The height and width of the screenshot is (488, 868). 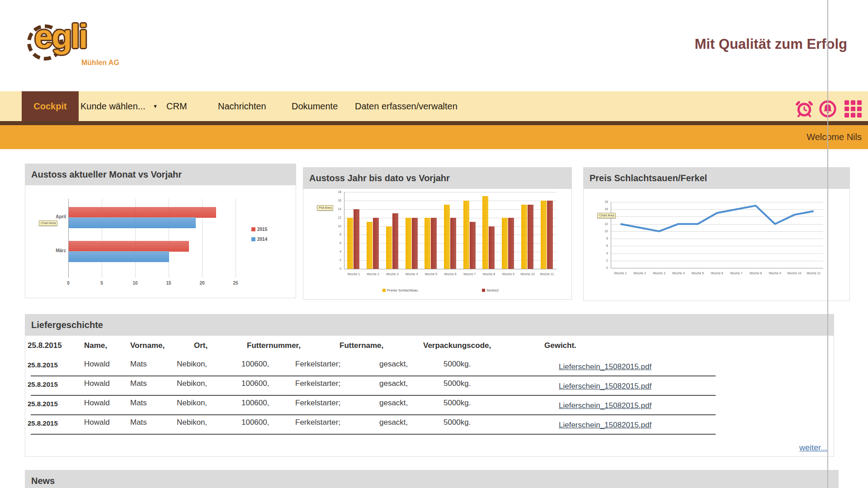 What do you see at coordinates (354, 274) in the screenshot?
I see `x-tick-label: Woche 1` at bounding box center [354, 274].